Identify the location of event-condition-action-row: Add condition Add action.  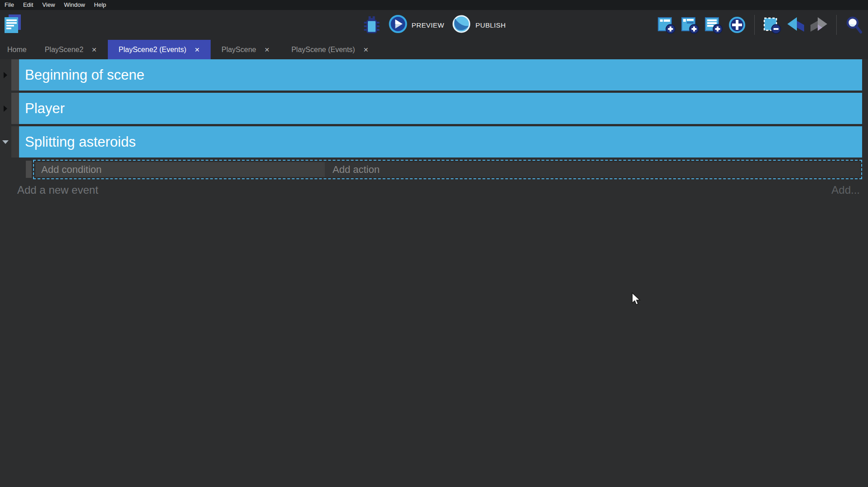
(444, 169).